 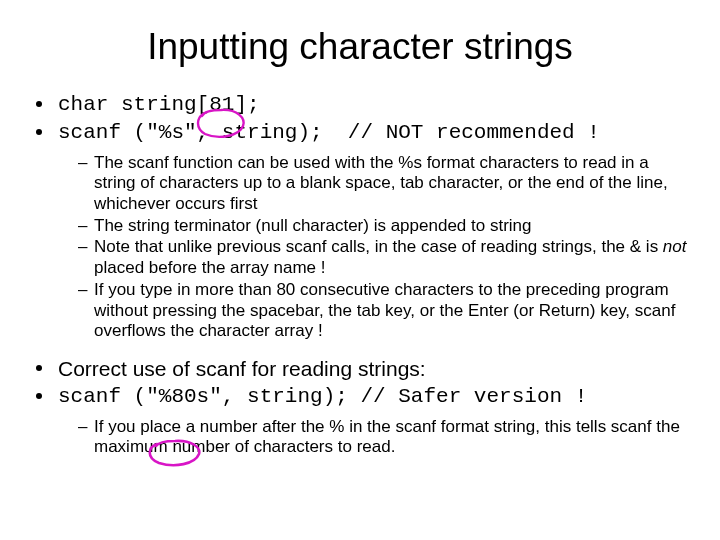 What do you see at coordinates (384, 438) in the screenshot?
I see `sub-list-2: – If you place a number after the % in t…` at bounding box center [384, 438].